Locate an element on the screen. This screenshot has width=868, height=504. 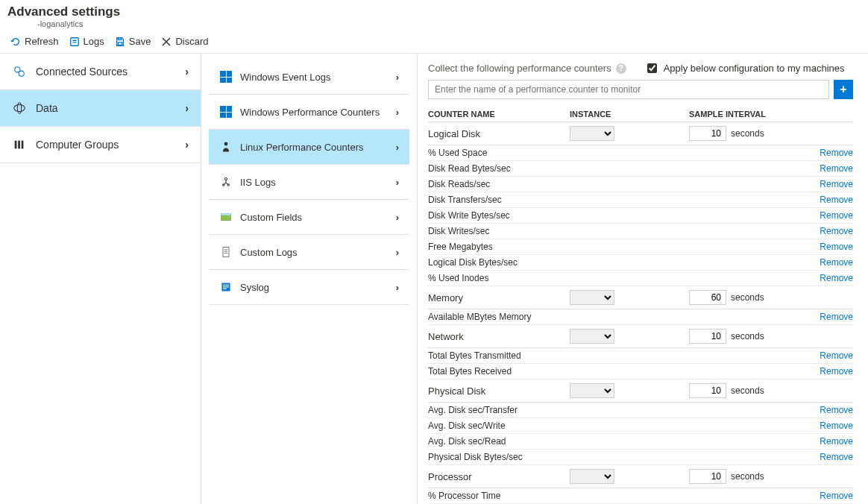
sidebar-item-label: Computer Groups is located at coordinates (78, 145).